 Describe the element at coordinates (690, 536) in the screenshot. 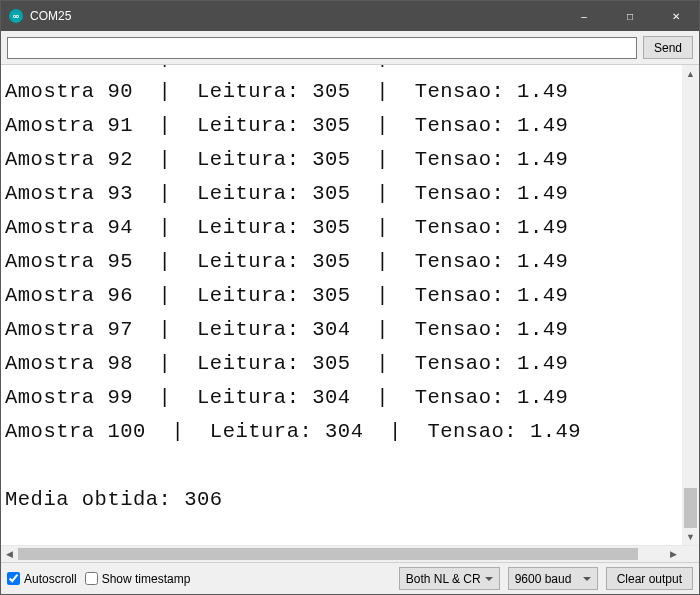

I see `scroll-down-icon: ▼` at that location.